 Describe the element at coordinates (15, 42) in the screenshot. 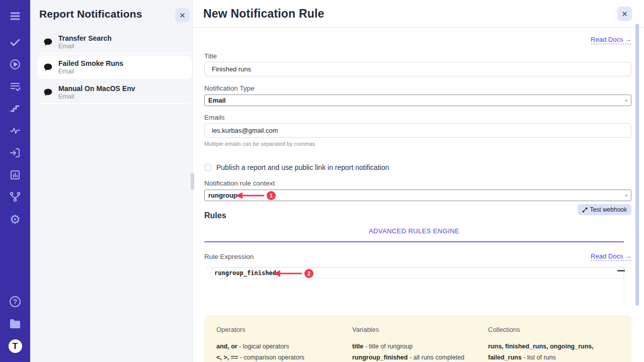

I see `check-icon` at that location.